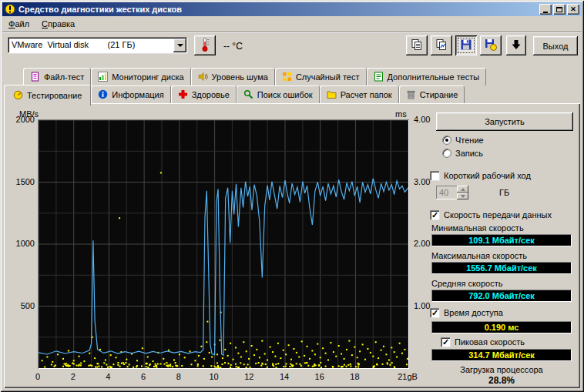 Image resolution: width=584 pixels, height=392 pixels. I want to click on tab-label: Здоровье, so click(211, 95).